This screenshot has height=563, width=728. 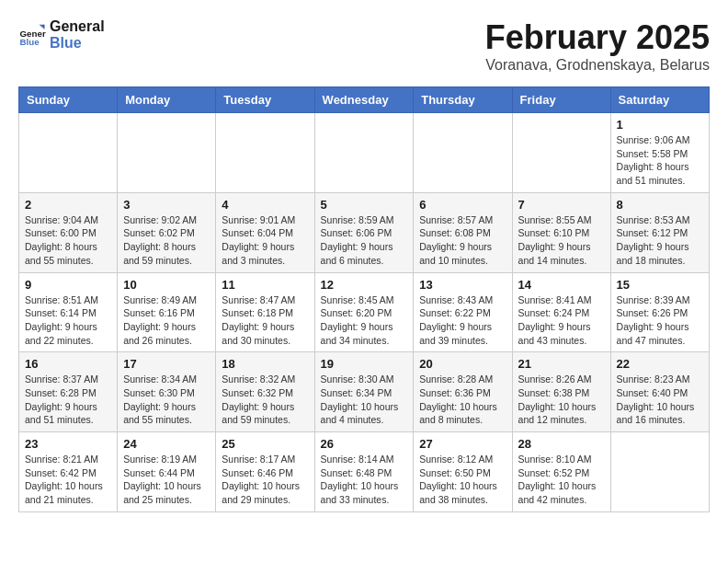 What do you see at coordinates (167, 392) in the screenshot?
I see `calendar-day-17: 17Sunrise: 8:34 AM Sunset: 6:30 PM Dayli…` at bounding box center [167, 392].